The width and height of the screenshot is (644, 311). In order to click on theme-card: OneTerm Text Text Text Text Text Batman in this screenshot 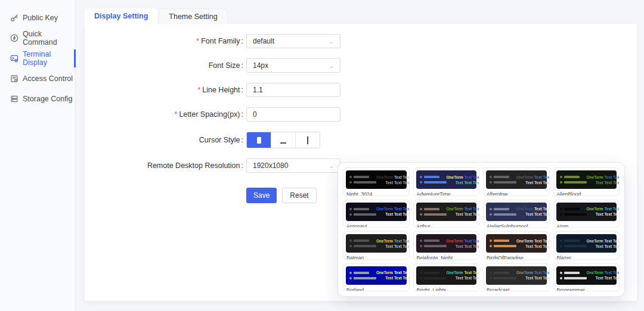, I will do `click(376, 245)`.